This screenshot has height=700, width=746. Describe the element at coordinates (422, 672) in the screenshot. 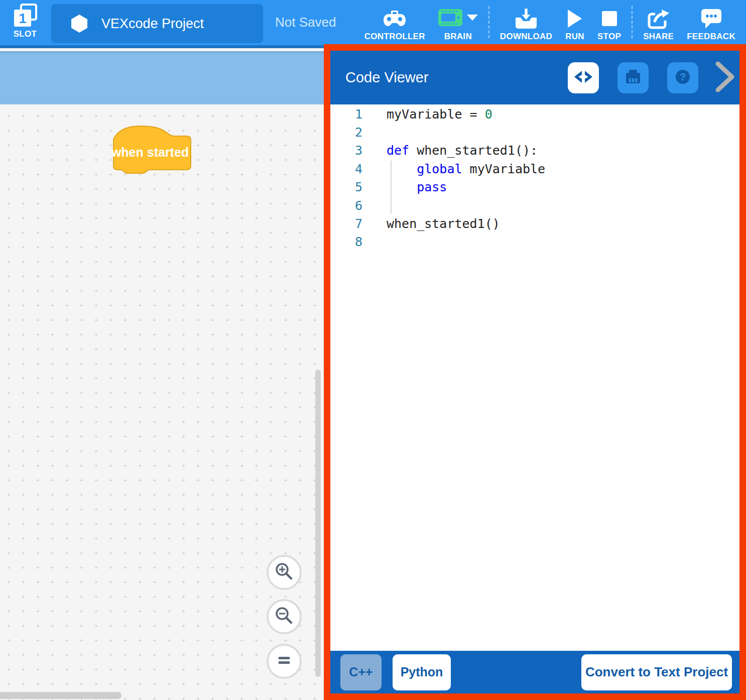

I see `python-tab-button: Python` at that location.